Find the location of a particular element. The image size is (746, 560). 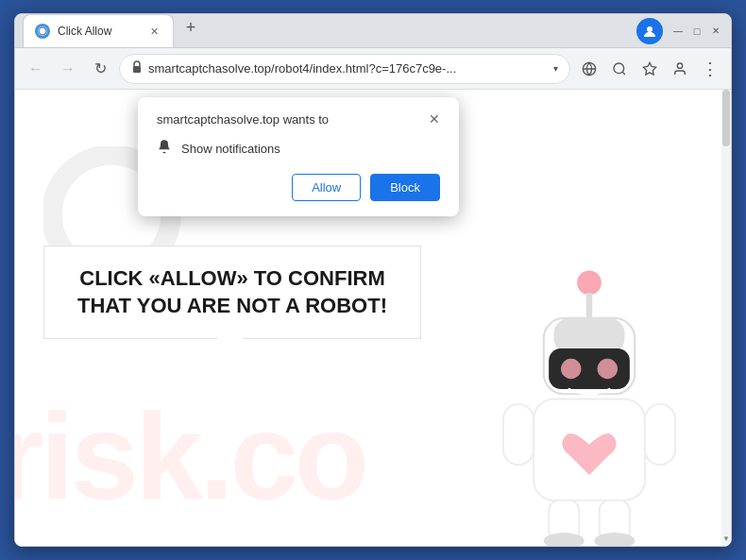

tab-favicon is located at coordinates (42, 31).